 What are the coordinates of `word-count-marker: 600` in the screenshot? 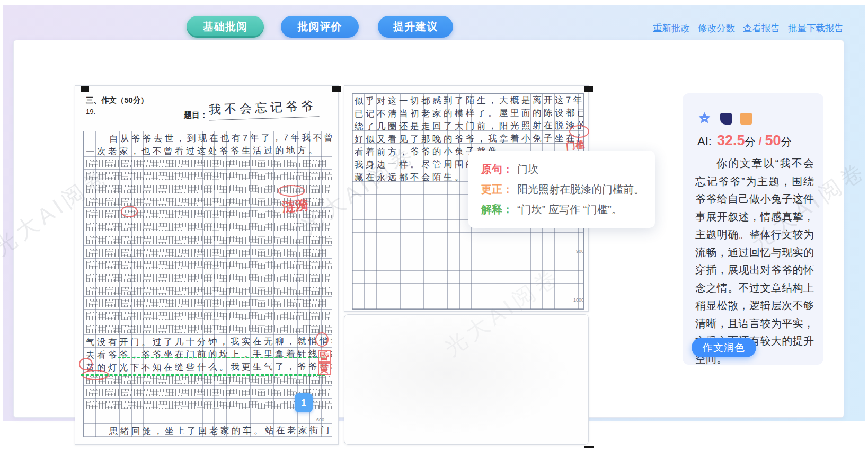 It's located at (320, 420).